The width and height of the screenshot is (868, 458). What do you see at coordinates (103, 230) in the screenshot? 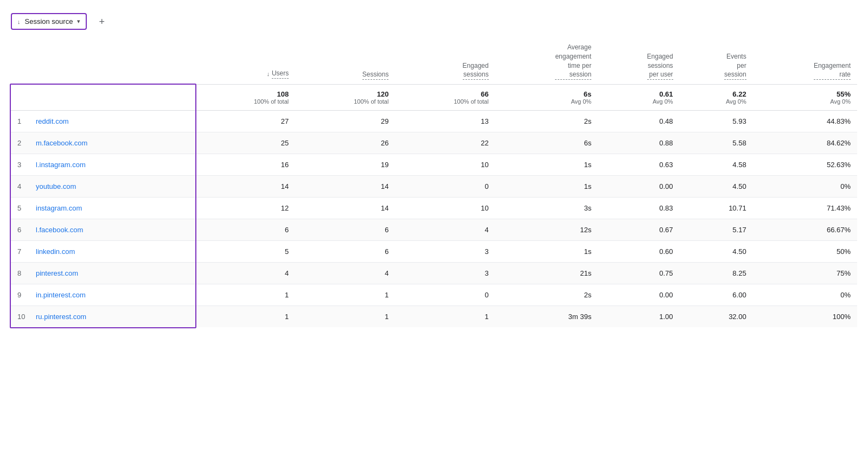
I see `row-dimension-cell: 6 l.facebook.com` at bounding box center [103, 230].